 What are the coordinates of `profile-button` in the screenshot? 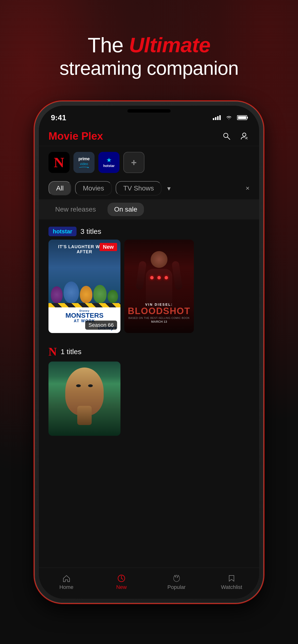 It's located at (244, 136).